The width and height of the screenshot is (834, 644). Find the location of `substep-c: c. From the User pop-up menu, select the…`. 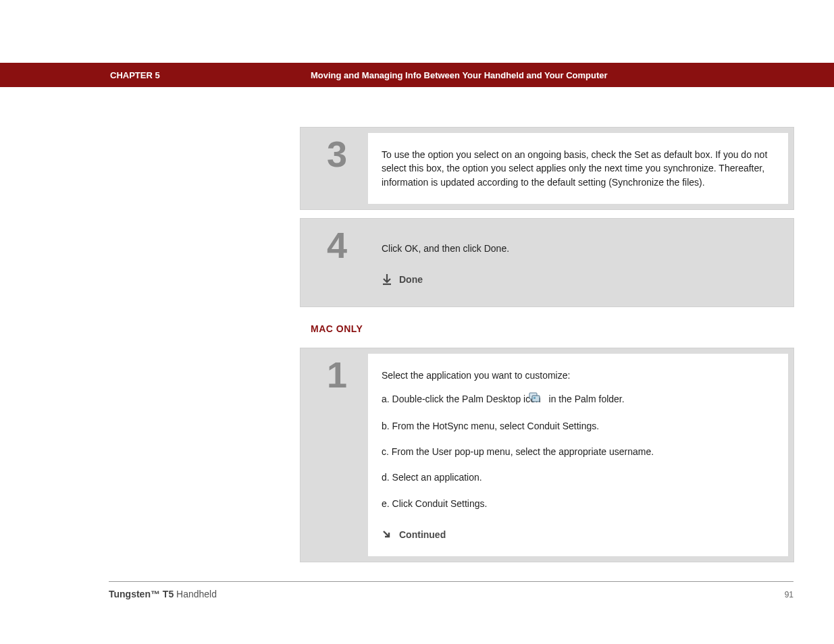

substep-c: c. From the User pop-up menu, select the… is located at coordinates (578, 452).